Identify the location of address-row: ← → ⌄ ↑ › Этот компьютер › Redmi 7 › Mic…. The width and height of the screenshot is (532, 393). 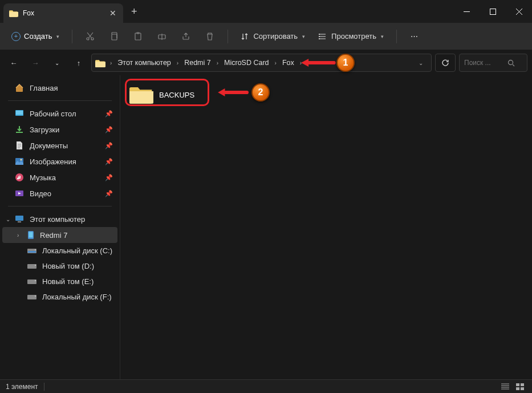
(266, 63).